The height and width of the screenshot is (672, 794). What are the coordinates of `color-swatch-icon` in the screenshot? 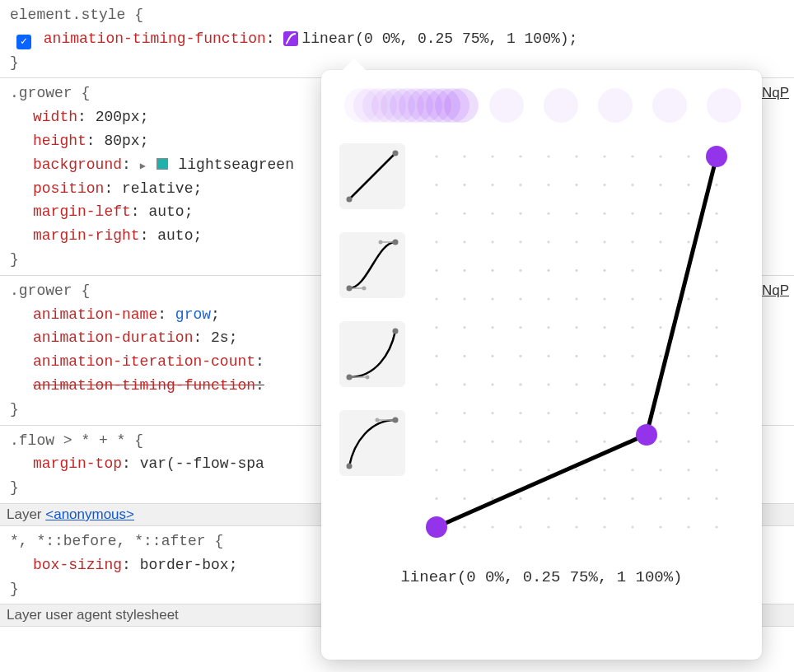 It's located at (162, 164).